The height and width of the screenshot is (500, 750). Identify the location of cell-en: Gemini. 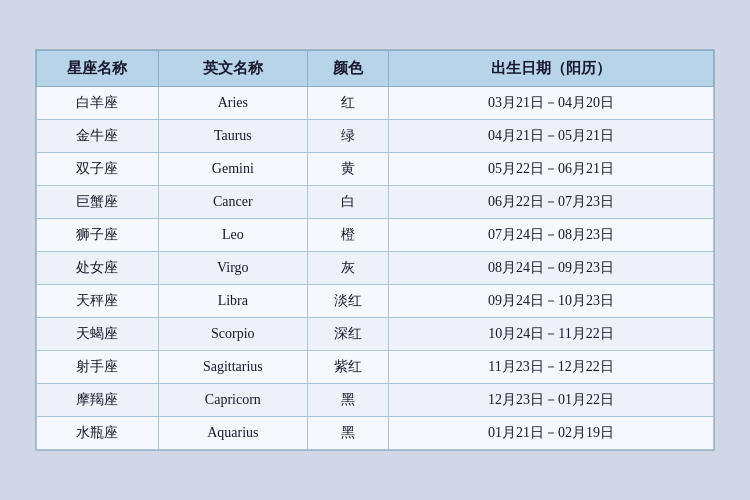
(232, 170).